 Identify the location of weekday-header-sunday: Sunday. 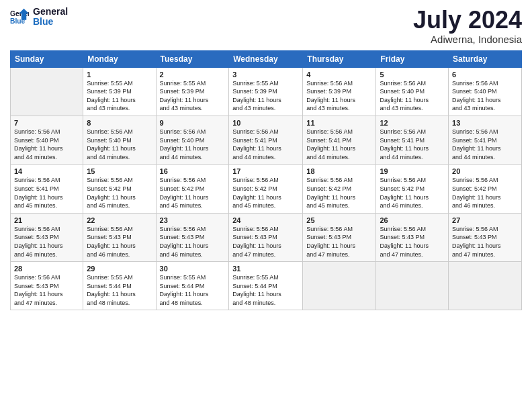
(47, 59).